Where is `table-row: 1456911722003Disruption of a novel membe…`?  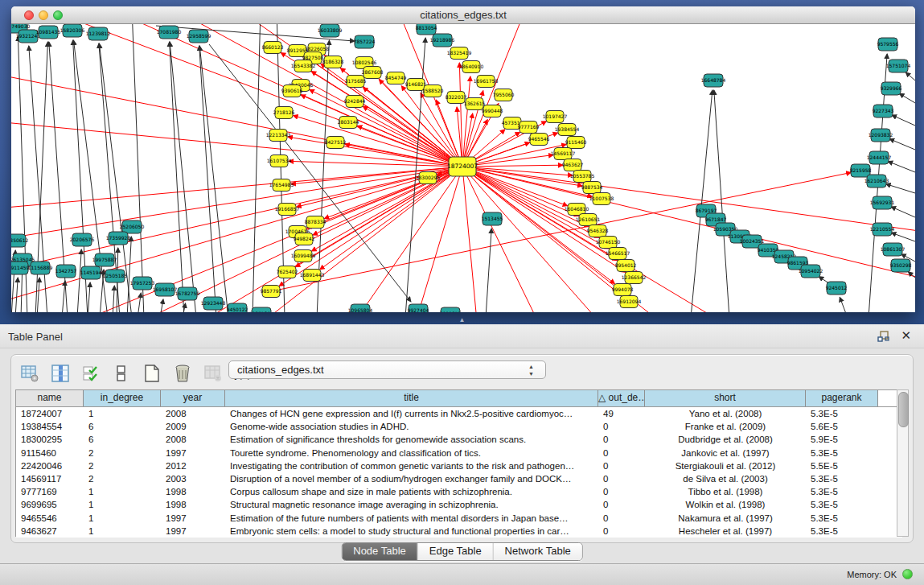
table-row: 1456911722003Disruption of a novel membe… is located at coordinates (459, 479).